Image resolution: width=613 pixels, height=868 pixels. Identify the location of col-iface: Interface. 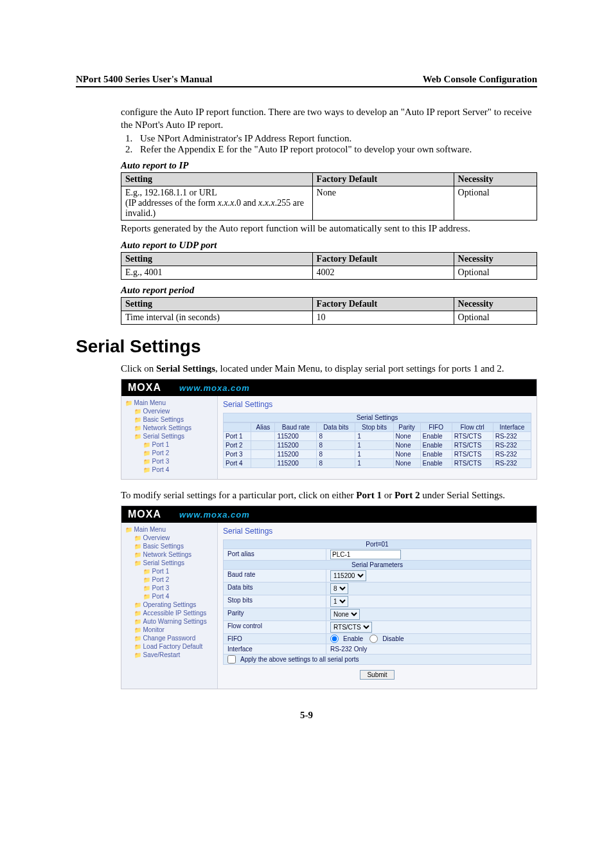
(511, 428).